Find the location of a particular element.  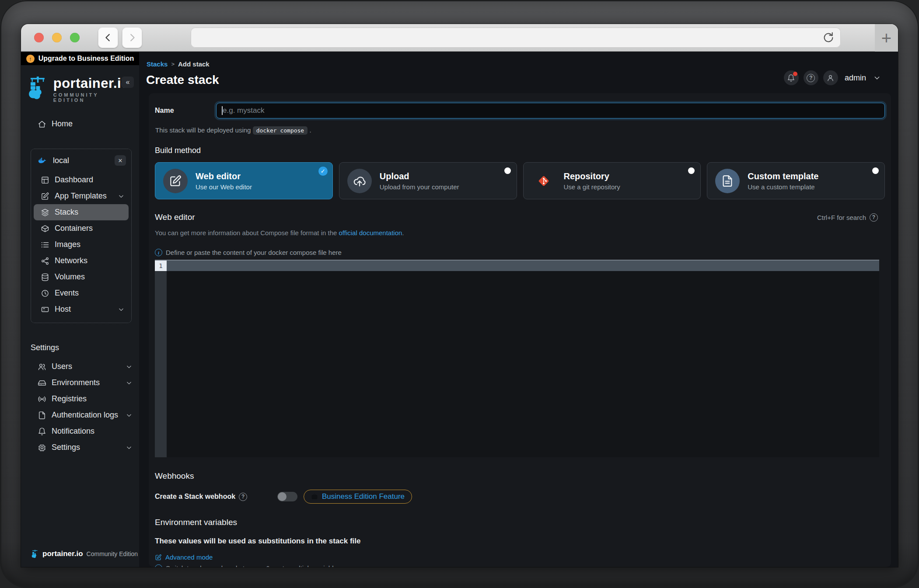

collapse-icon: « is located at coordinates (128, 82).